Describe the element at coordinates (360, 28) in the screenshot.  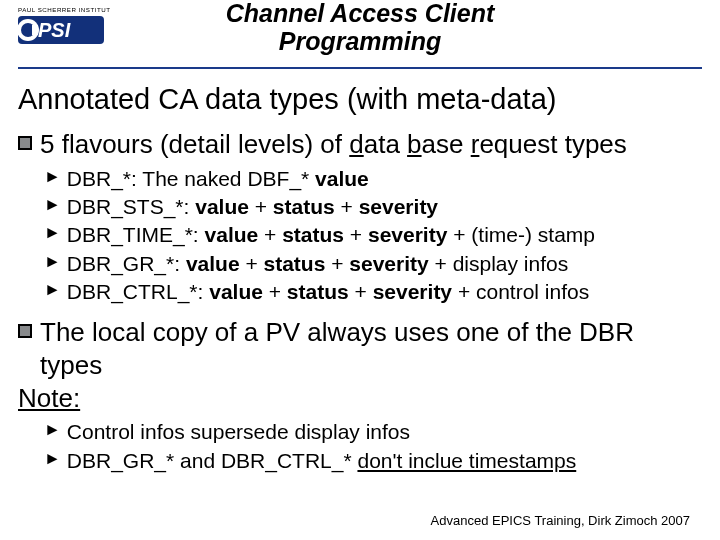
I see `slide-title: Channel Access Client Programming` at that location.